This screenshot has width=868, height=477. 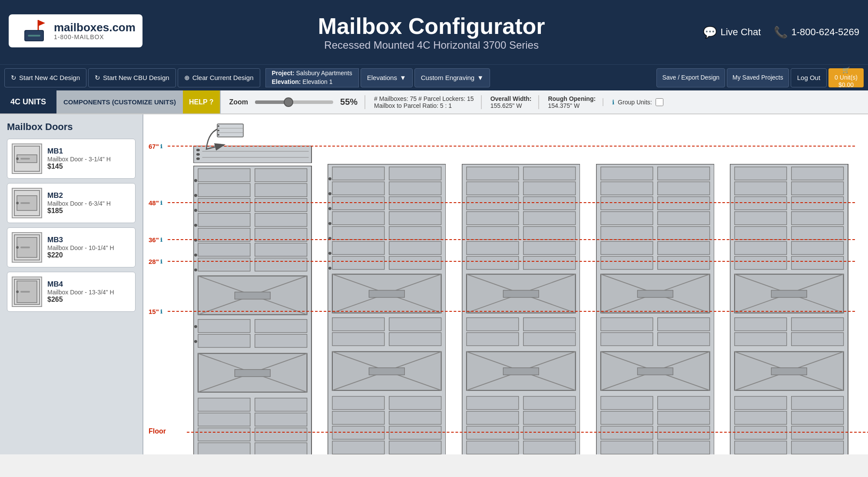 What do you see at coordinates (89, 292) in the screenshot?
I see `door-desc-mb4: Mailbox Door - 13-3/4" H` at bounding box center [89, 292].